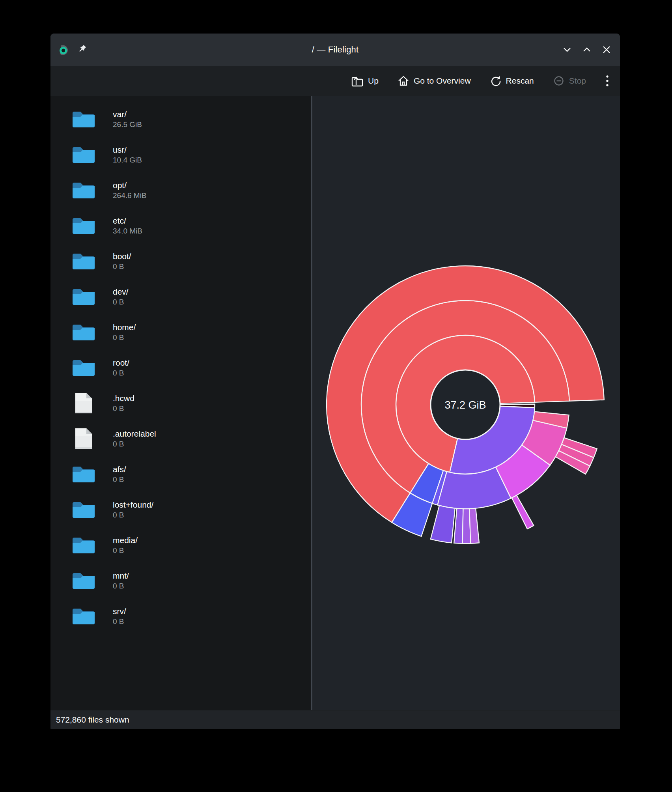  What do you see at coordinates (373, 81) in the screenshot?
I see `up-button-label: Up` at bounding box center [373, 81].